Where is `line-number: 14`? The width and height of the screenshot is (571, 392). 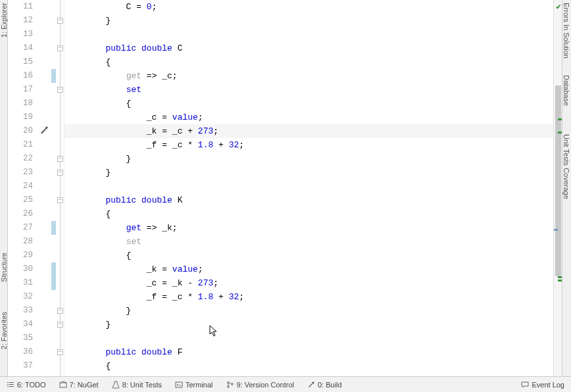 line-number: 14 is located at coordinates (20, 49).